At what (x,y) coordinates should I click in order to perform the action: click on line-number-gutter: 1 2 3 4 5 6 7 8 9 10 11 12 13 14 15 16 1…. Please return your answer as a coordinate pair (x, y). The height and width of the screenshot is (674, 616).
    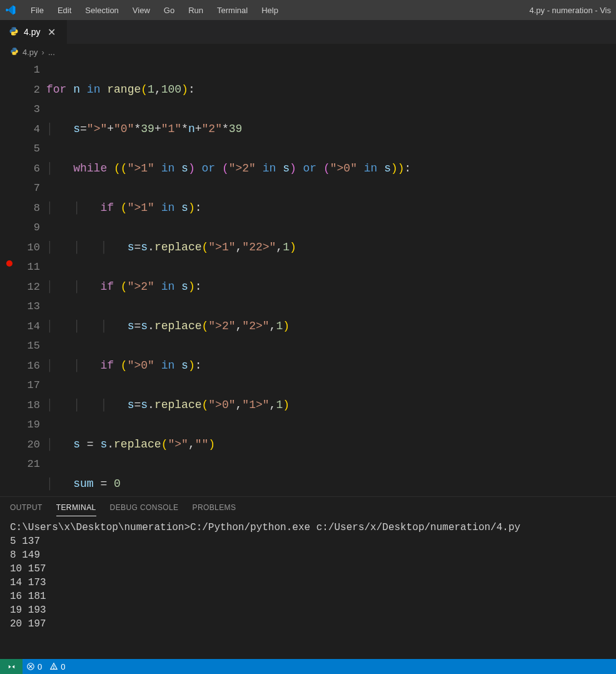
    Looking at the image, I should click on (23, 278).